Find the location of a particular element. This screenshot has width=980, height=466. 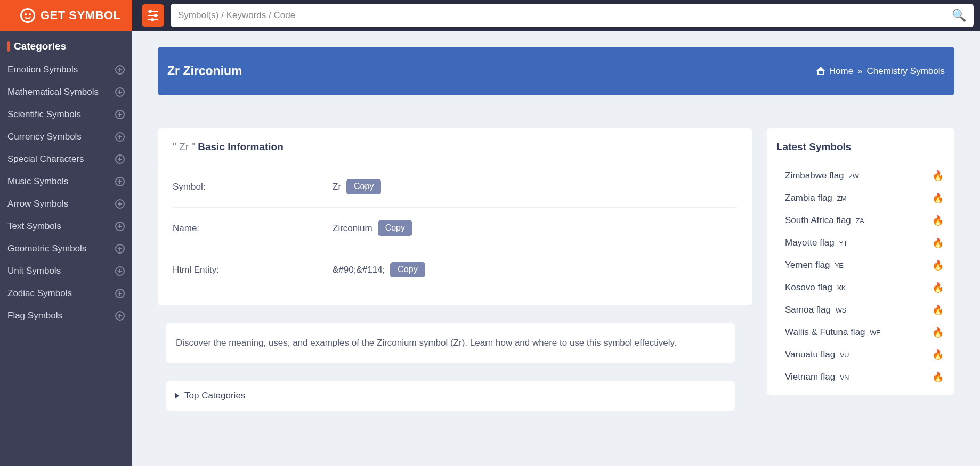

sidebar-item: Scientific Symbols is located at coordinates (66, 115).